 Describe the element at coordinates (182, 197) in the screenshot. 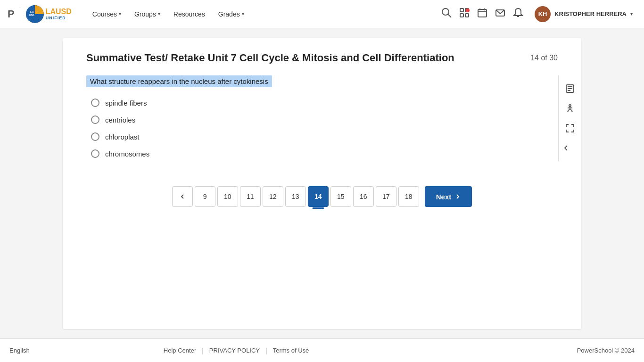

I see `prev-page-button` at that location.